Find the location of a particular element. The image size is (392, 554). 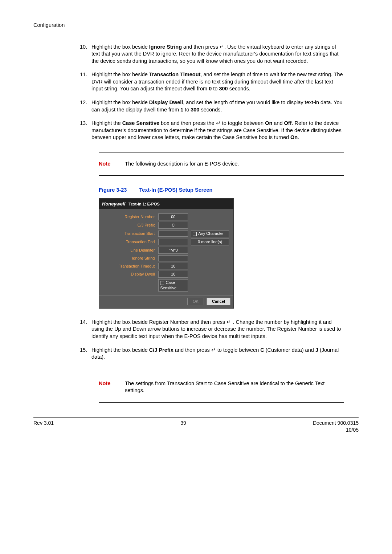

field-extra-value: 0 more line(s) is located at coordinates (210, 242).